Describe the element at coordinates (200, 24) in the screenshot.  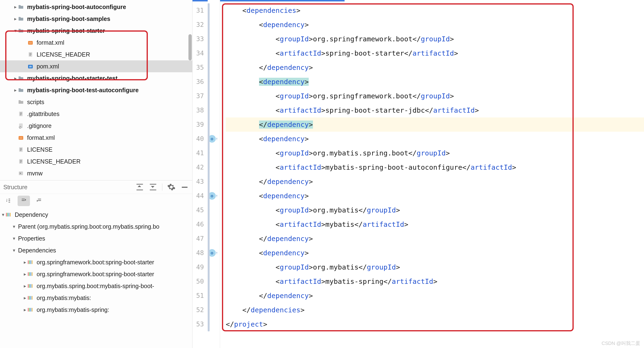
I see `line-number: 32` at that location.